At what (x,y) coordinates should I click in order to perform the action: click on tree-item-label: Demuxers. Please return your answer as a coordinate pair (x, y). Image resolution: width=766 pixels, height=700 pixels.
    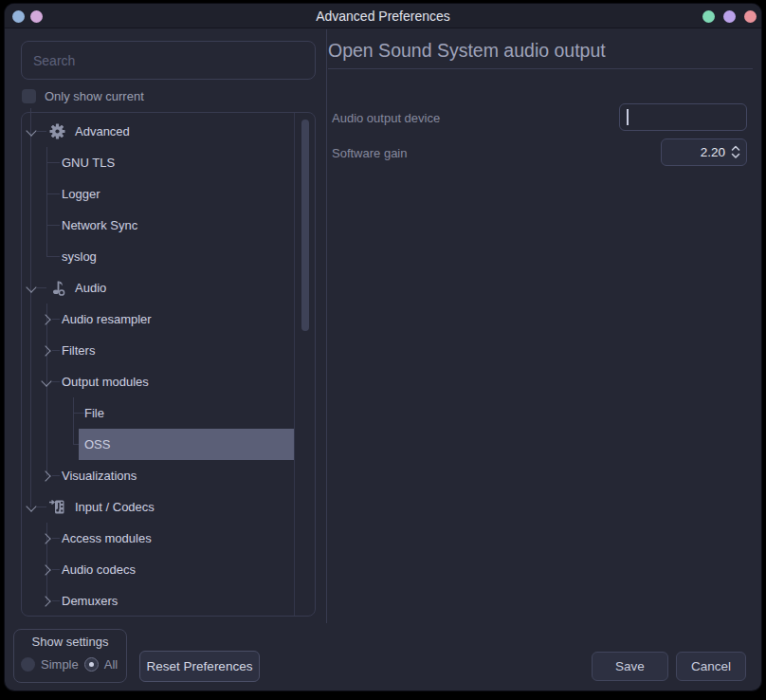
    Looking at the image, I should click on (89, 601).